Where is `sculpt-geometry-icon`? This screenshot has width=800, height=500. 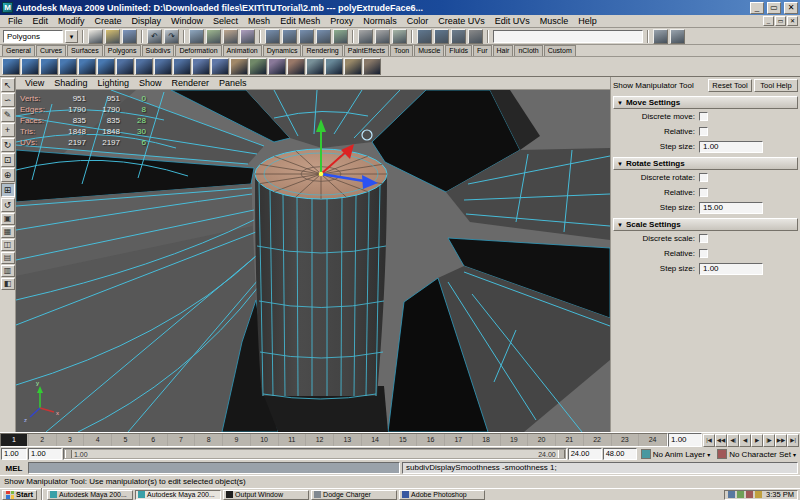 sculpt-geometry-icon is located at coordinates (239, 66).